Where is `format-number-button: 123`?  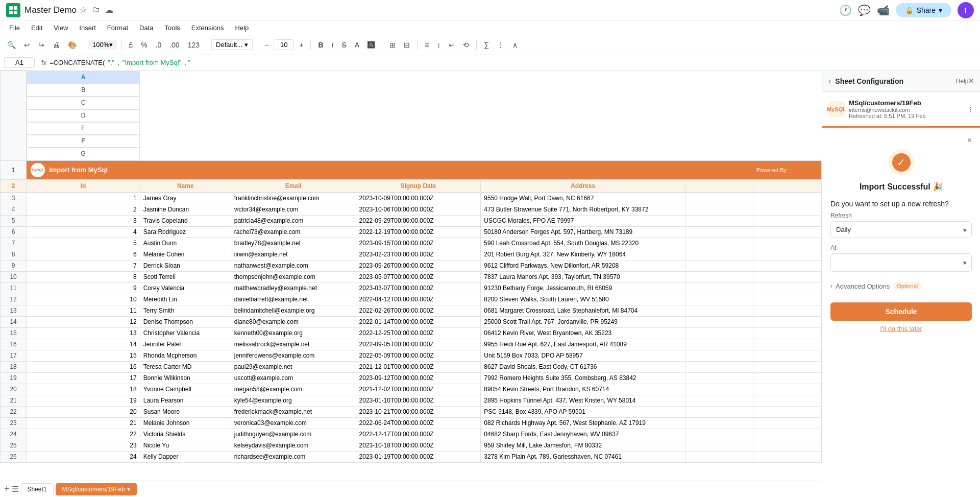
format-number-button: 123 is located at coordinates (194, 45).